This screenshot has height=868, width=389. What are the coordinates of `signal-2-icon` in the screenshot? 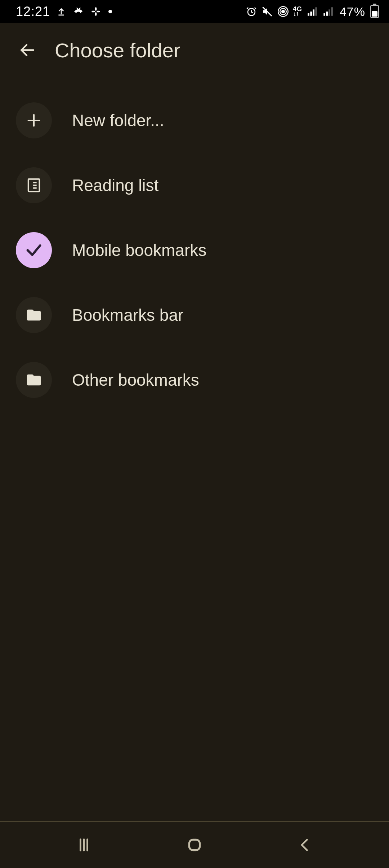 It's located at (328, 12).